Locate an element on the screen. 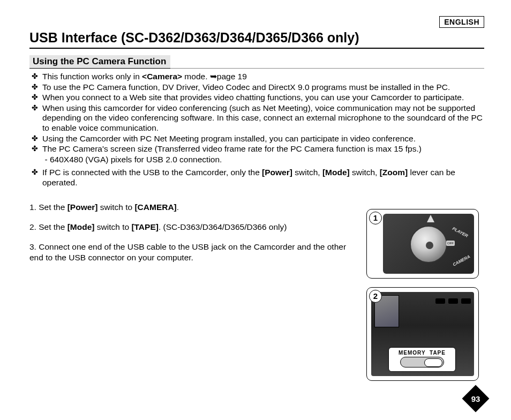  power-switch-label: [Power] is located at coordinates (82, 207).